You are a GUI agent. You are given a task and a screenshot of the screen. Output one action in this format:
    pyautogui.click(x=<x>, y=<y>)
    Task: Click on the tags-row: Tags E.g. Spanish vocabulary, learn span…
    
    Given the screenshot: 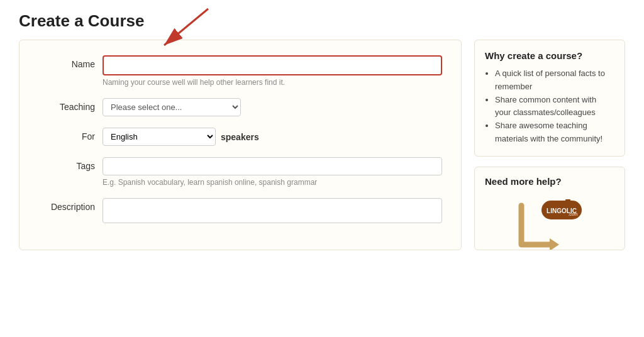 What is the action you would take?
    pyautogui.click(x=240, y=172)
    